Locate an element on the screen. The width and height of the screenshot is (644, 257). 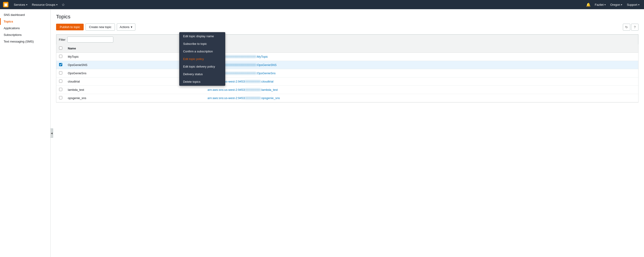
table-row: cloudtrial arn:aws:sns:us-west-2:9453XXX… is located at coordinates (347, 82).